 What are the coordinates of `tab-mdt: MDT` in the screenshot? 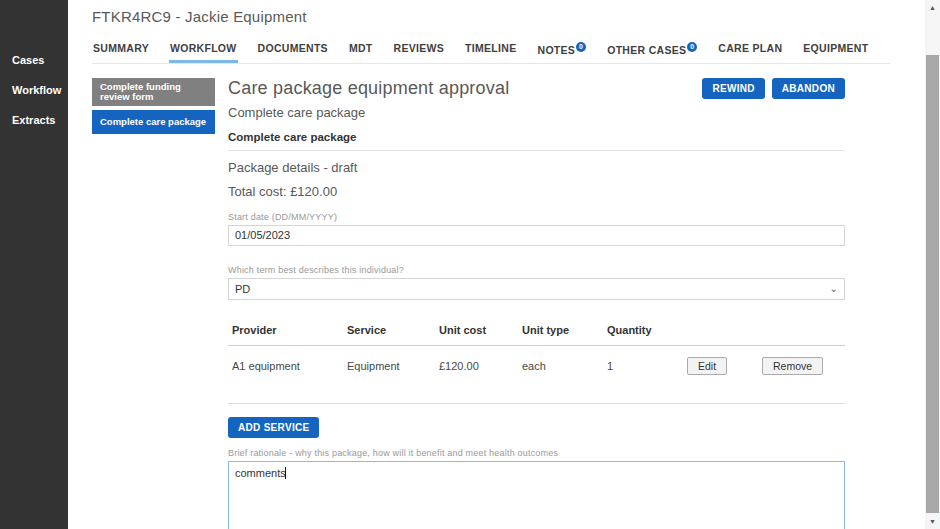 It's located at (361, 50).